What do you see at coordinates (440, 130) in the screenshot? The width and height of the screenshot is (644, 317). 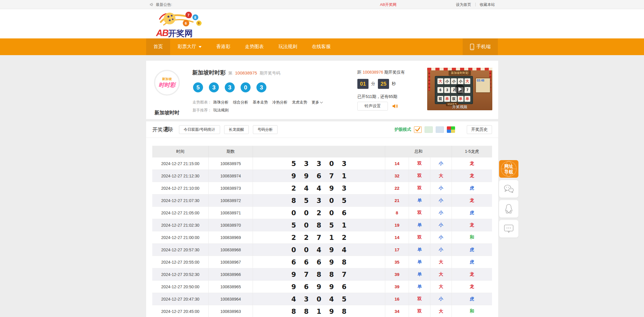 I see `theme-blue-swatch` at bounding box center [440, 130].